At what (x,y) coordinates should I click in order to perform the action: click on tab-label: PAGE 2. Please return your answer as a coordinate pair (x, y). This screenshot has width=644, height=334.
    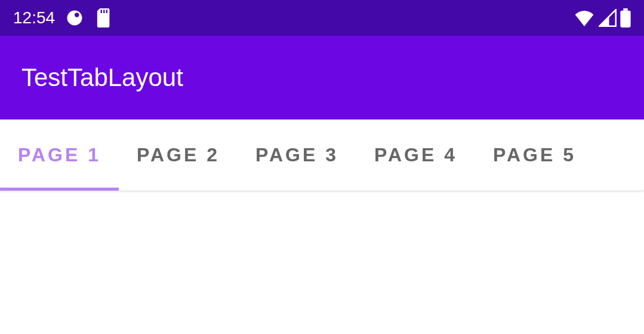
    Looking at the image, I should click on (178, 155).